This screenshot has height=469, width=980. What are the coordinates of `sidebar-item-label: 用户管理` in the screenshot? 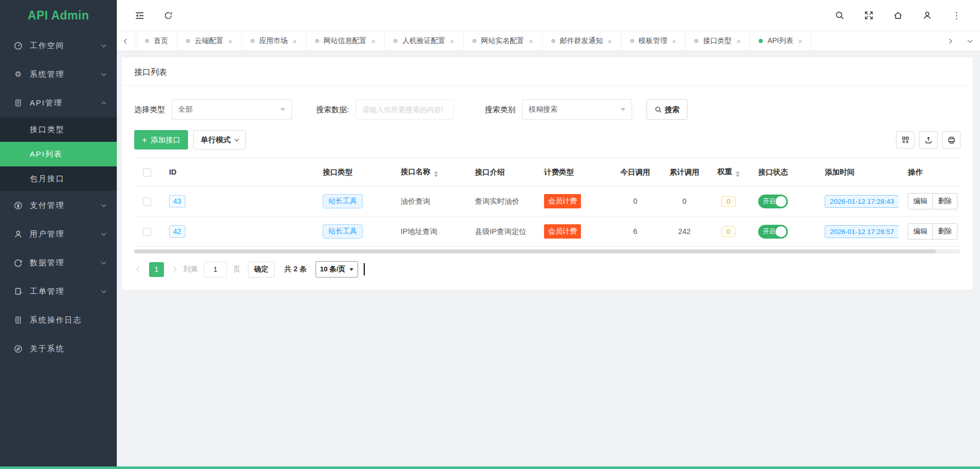 It's located at (66, 234).